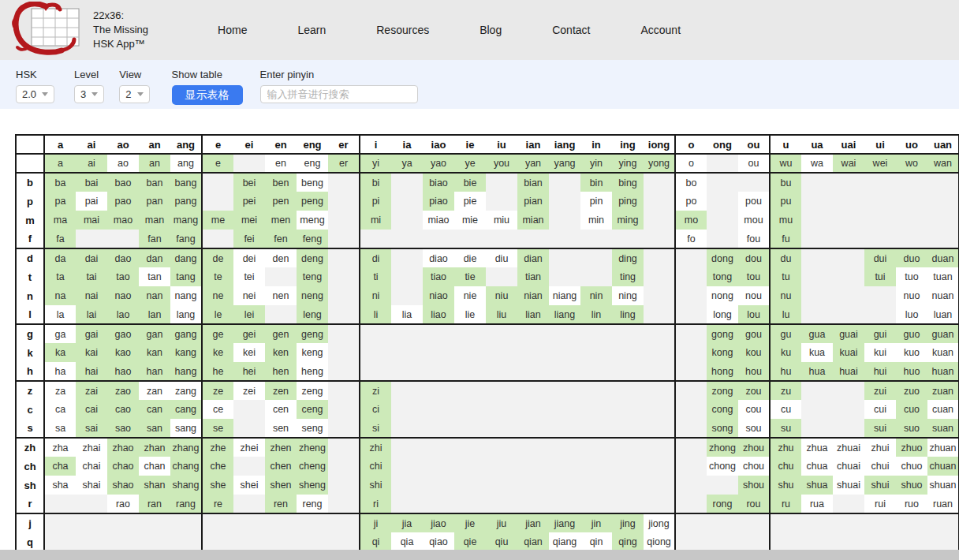  What do you see at coordinates (249, 447) in the screenshot?
I see `pinyin-cell-zhei: zhei` at bounding box center [249, 447].